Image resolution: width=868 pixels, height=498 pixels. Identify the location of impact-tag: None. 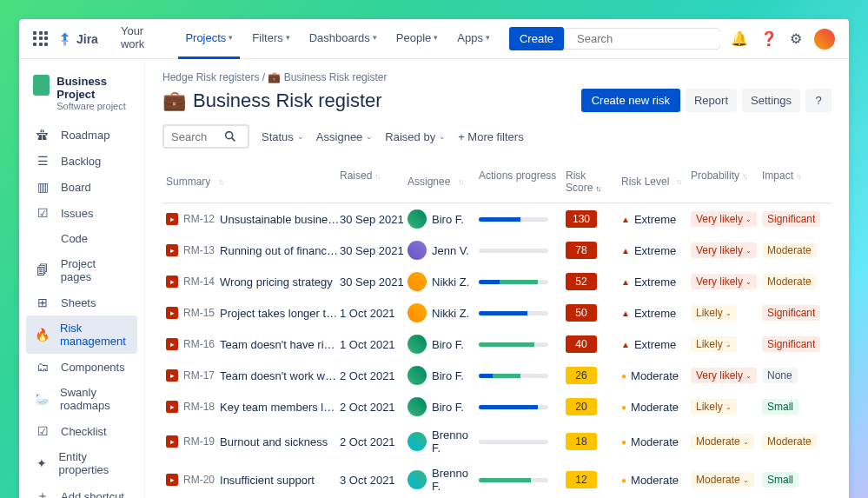
(780, 375).